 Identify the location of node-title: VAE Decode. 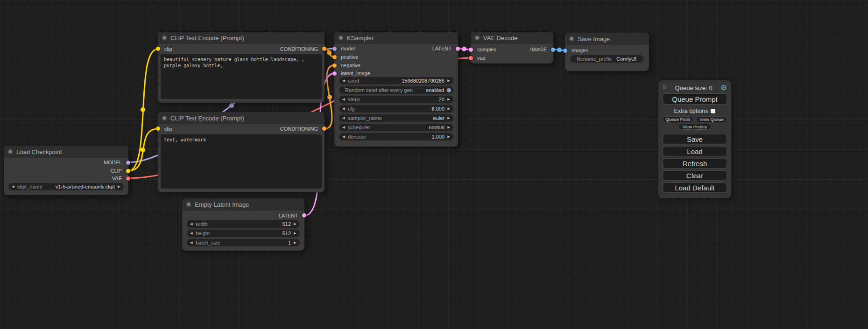
(501, 38).